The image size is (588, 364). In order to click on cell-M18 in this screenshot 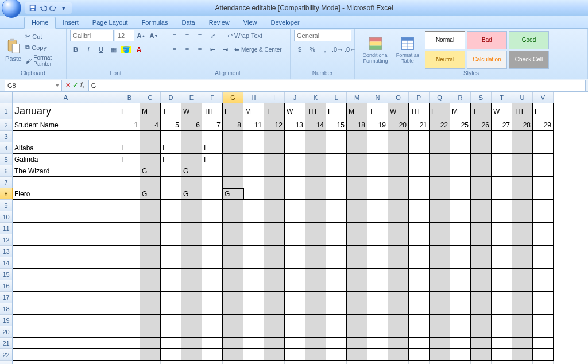, I will do `click(357, 309)`.